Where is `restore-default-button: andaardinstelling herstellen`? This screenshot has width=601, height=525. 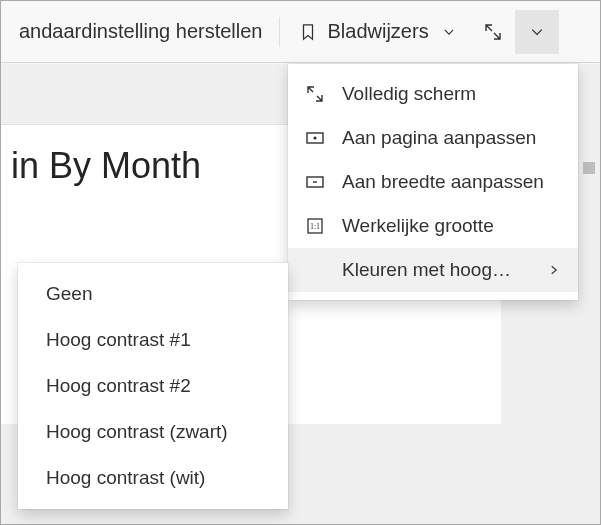 restore-default-button: andaardinstelling herstellen is located at coordinates (141, 32).